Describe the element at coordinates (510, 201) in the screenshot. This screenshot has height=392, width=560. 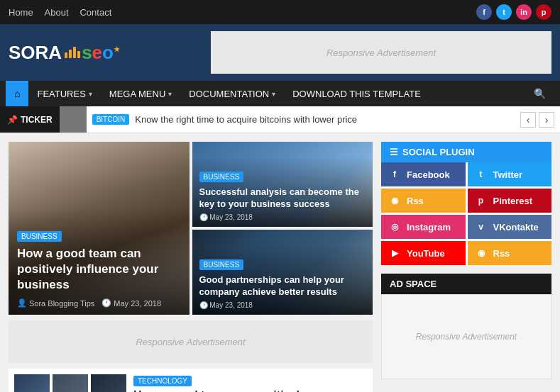
I see `pinterest-social-button: p Pinterest` at that location.